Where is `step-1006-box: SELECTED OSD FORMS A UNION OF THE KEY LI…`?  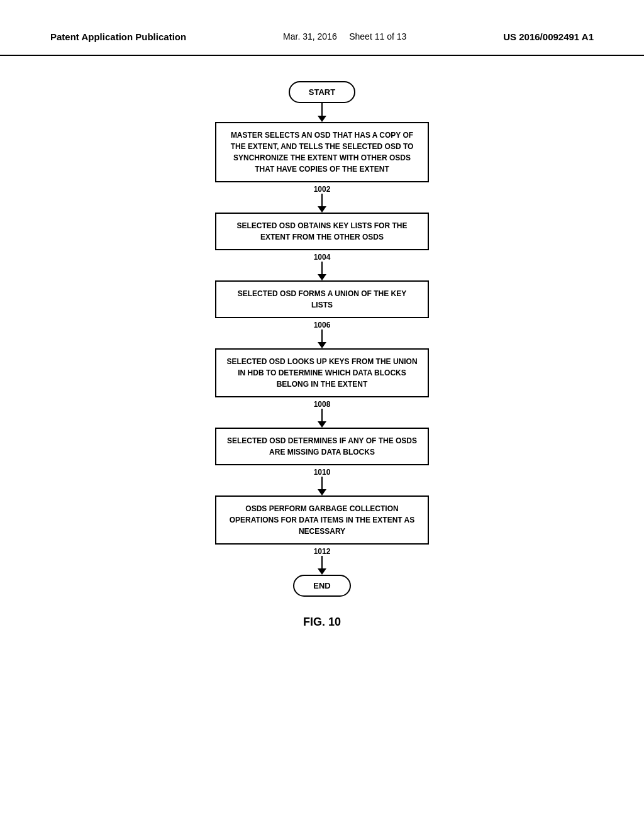 step-1006-box: SELECTED OSD FORMS A UNION OF THE KEY LI… is located at coordinates (322, 299).